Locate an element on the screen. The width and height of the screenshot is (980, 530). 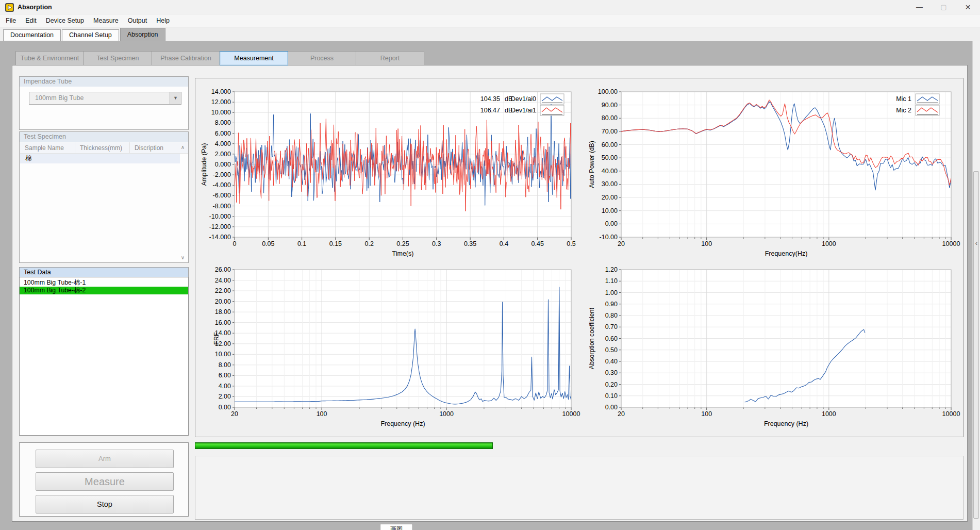
menu-item: Output is located at coordinates (138, 21).